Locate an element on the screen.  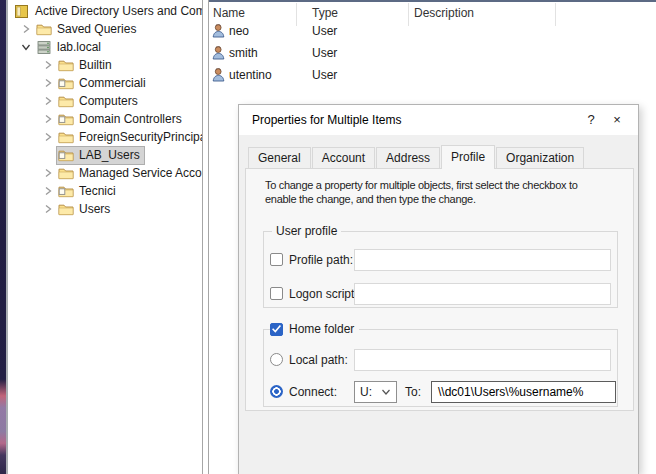
tab-strip: GeneralAccountAddressProfileOrganization is located at coordinates (416, 156).